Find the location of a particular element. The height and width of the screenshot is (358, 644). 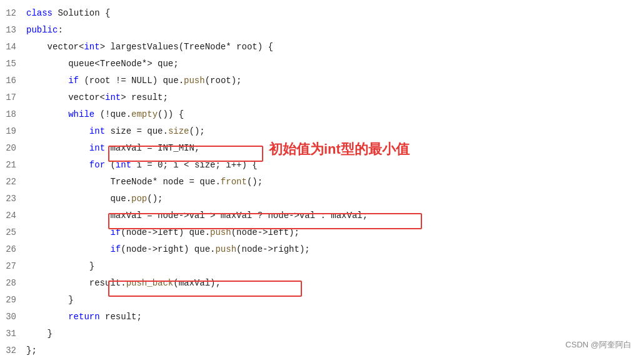

code-line: 27 } is located at coordinates (322, 266).